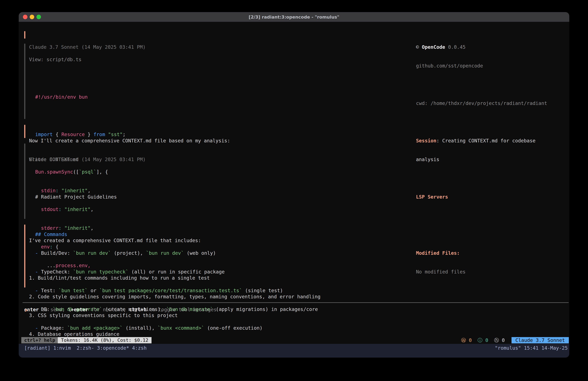 The height and width of the screenshot is (381, 588). Describe the element at coordinates (32, 17) in the screenshot. I see `minimize-button-icon` at that location.